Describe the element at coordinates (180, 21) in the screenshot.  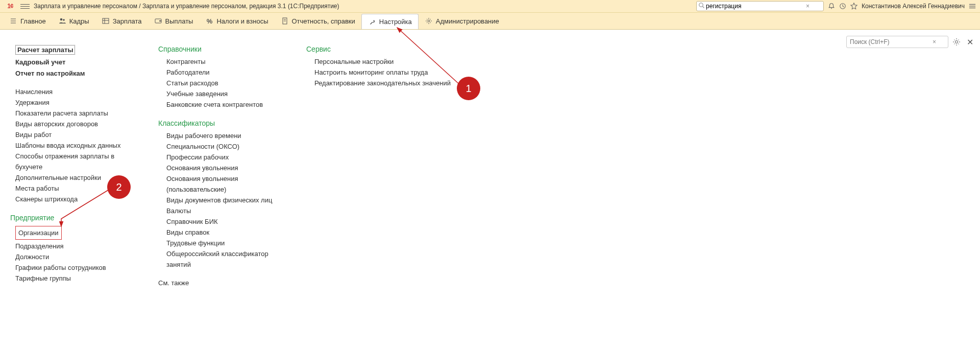
I see `nav-vyplaty-label: Выплаты` at that location.